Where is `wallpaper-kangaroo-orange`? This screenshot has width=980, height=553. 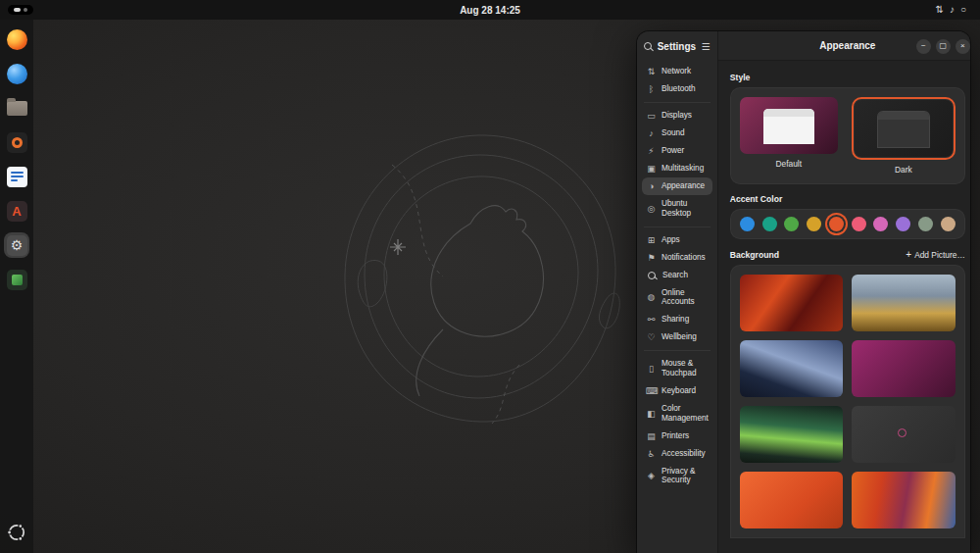 wallpaper-kangaroo-orange is located at coordinates (792, 500).